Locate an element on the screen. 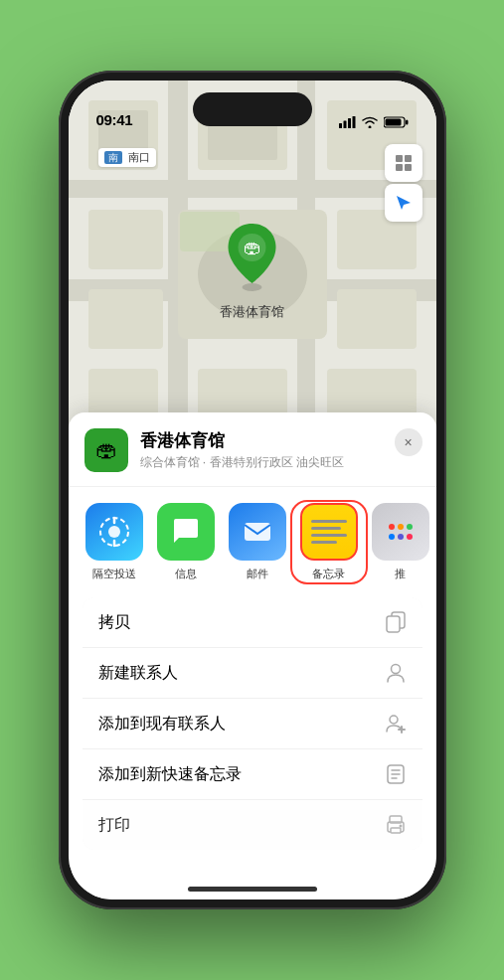 This screenshot has width=504, height=980. action-item-print: 打印 is located at coordinates (252, 825).